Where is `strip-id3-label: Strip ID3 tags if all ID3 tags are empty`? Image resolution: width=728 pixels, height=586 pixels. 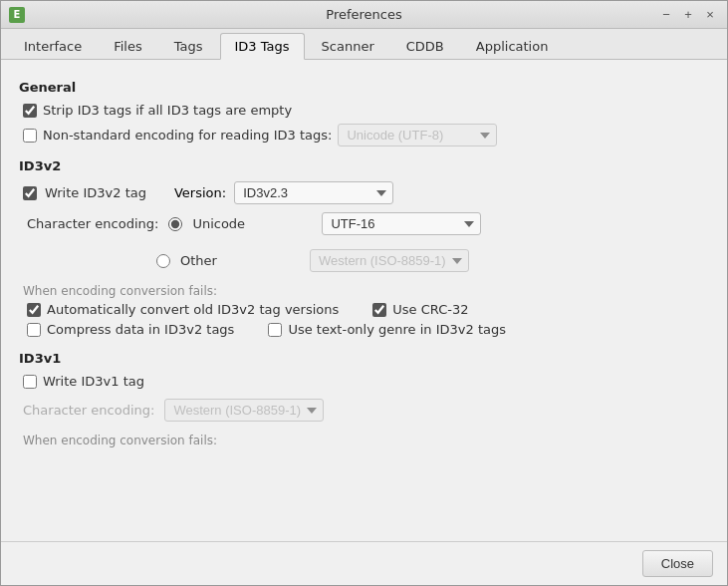
strip-id3-label: Strip ID3 tags if all ID3 tags are empty is located at coordinates (167, 110).